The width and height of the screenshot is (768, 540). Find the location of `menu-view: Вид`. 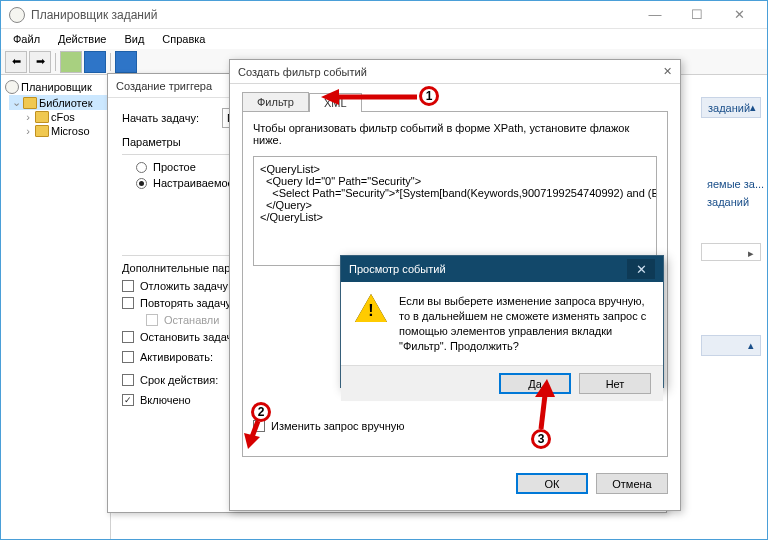

menu-view: Вид is located at coordinates (134, 39).